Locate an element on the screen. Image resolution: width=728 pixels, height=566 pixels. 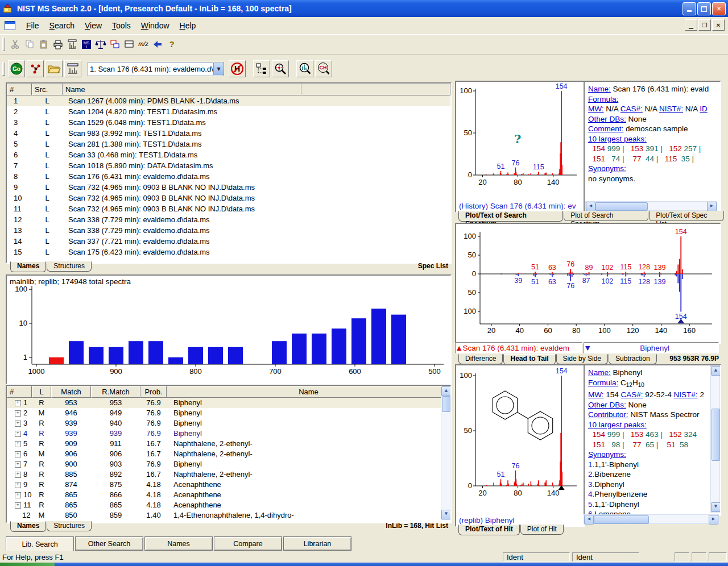
id-tree-button is located at coordinates (262, 69).